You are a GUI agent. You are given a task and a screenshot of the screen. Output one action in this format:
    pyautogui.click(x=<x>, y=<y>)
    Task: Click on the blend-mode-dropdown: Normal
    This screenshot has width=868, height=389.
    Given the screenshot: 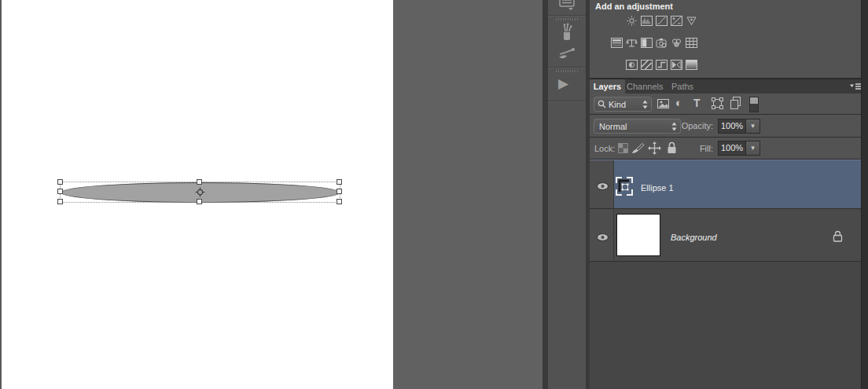 What is the action you would take?
    pyautogui.click(x=637, y=126)
    